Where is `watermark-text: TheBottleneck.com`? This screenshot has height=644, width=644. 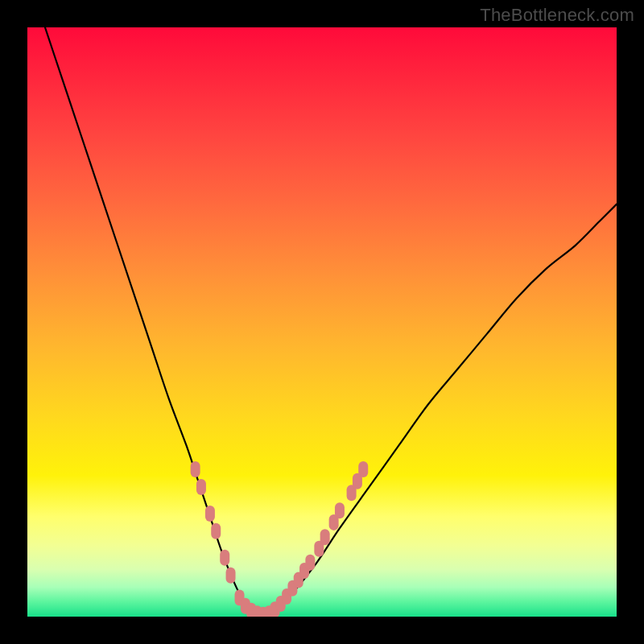
watermark-text: TheBottleneck.com is located at coordinates (557, 15).